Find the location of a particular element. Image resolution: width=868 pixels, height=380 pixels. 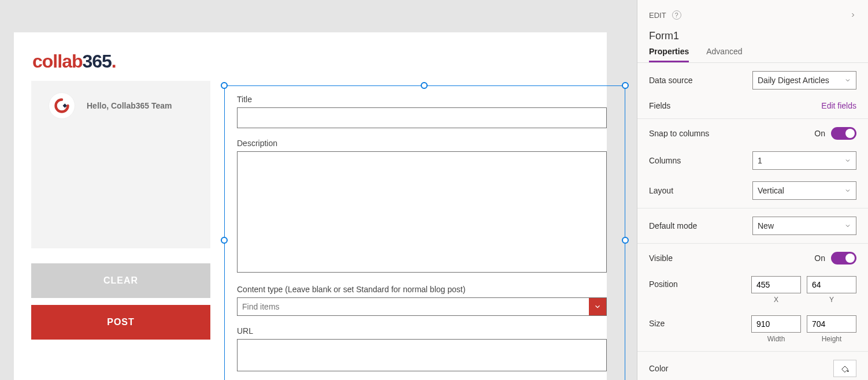

content-type-combobox is located at coordinates (422, 307).